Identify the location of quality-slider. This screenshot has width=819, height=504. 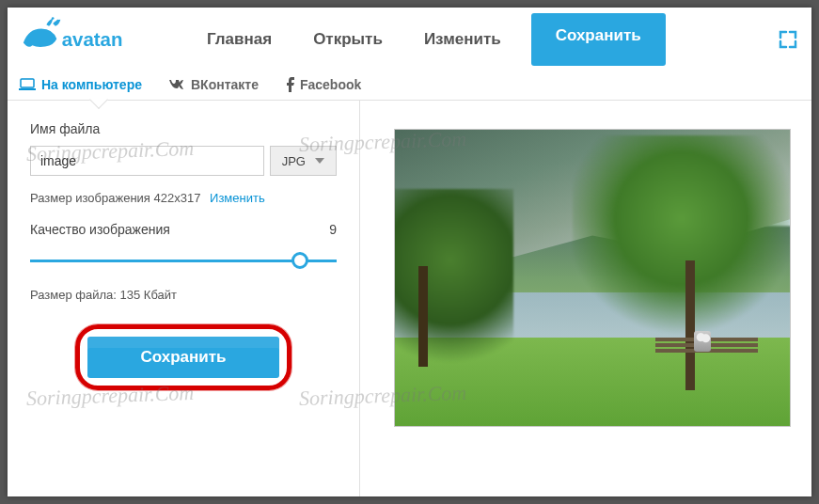
(183, 261).